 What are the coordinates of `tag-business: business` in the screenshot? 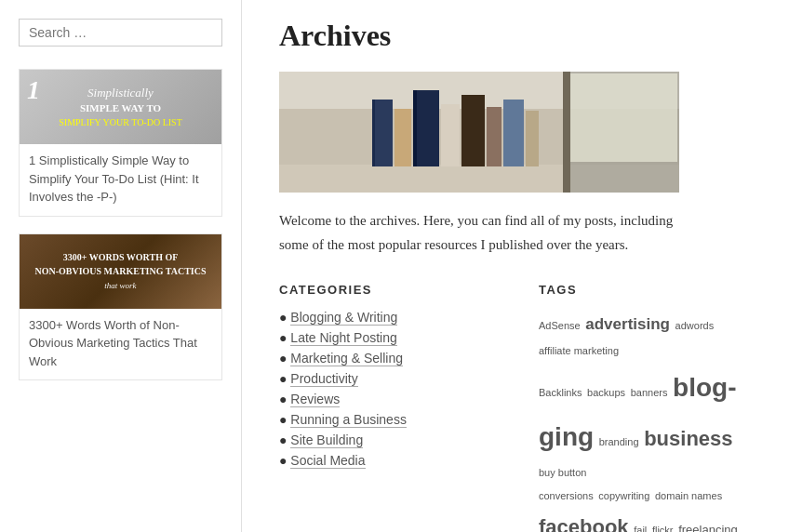 It's located at (689, 439).